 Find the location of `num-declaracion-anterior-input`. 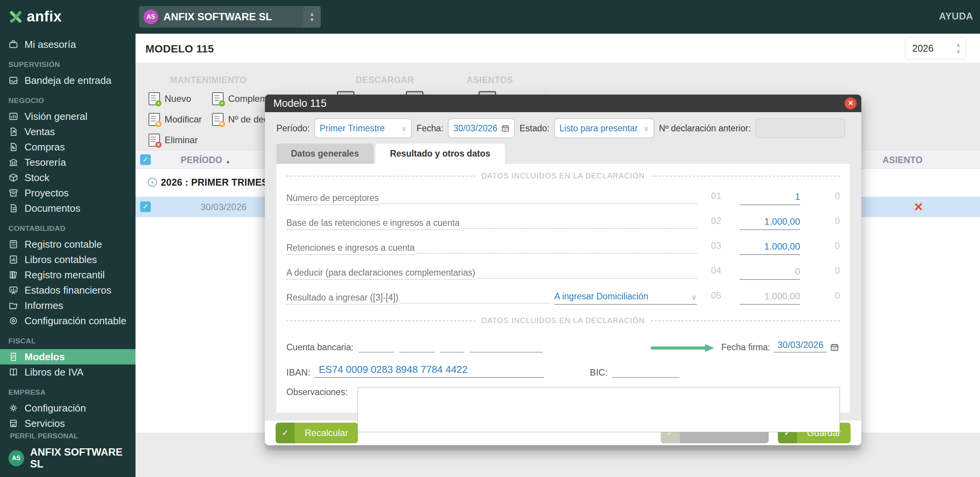

num-declaracion-anterior-input is located at coordinates (800, 128).